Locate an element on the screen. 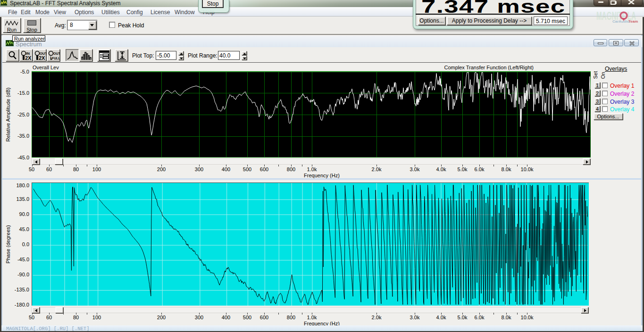 The image size is (644, 332). svg-text: Team is located at coordinates (633, 22).